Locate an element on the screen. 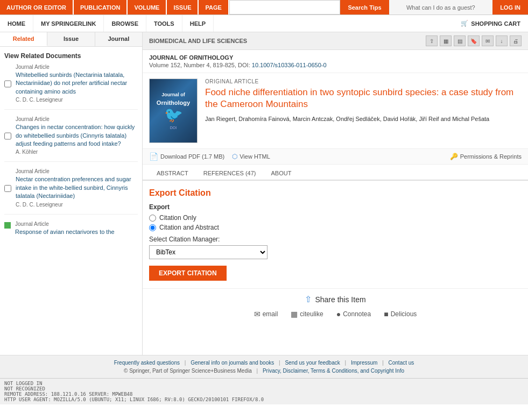 This screenshot has height=420, width=528. article-authors: Jan Riegert, Drahomíra Fainová, Marcin A… is located at coordinates (363, 119).